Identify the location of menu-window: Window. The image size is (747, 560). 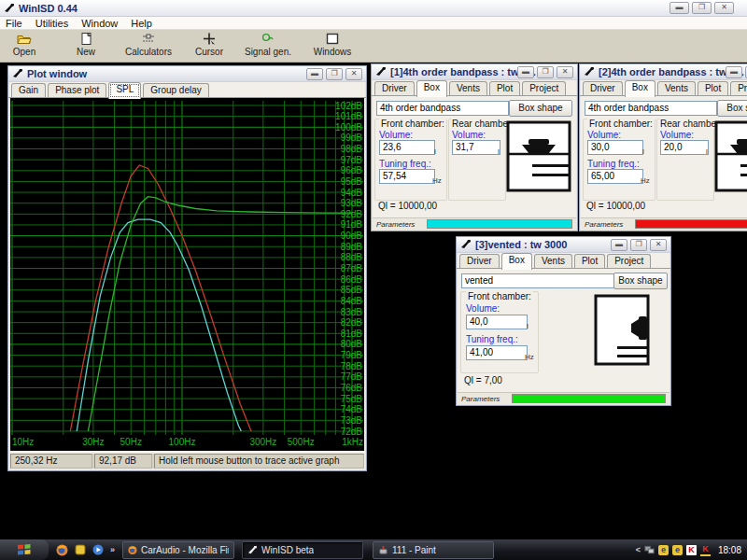
(99, 23).